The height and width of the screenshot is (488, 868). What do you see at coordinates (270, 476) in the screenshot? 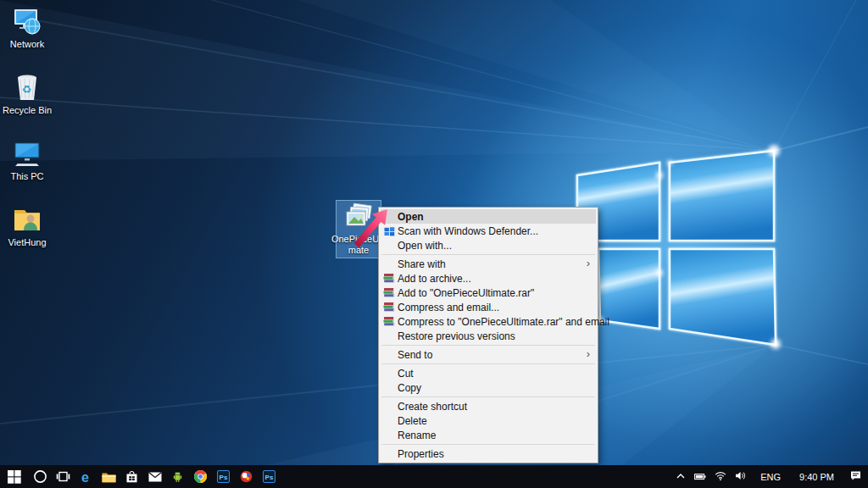
I see `photoshop-2-icon: Ps` at bounding box center [270, 476].